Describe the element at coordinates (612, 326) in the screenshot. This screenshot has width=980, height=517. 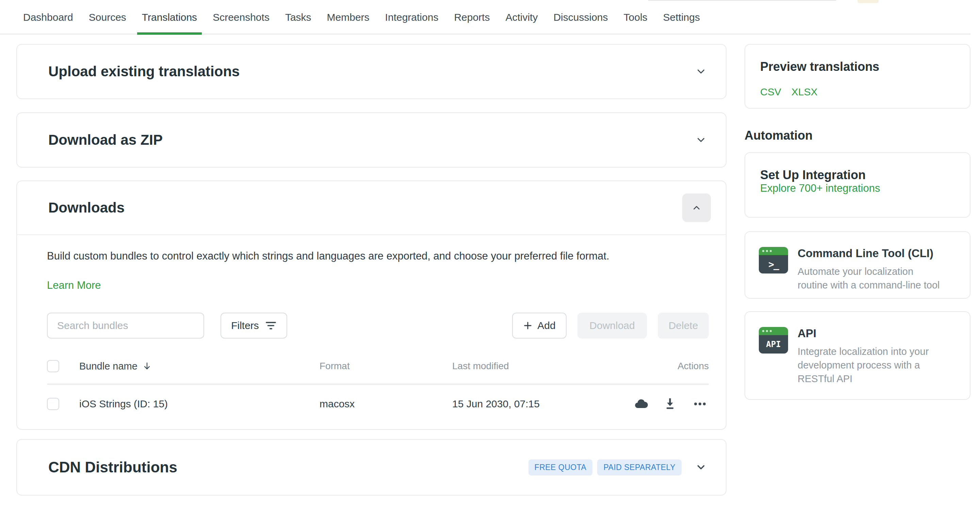
I see `download-bundle-button: Download` at that location.